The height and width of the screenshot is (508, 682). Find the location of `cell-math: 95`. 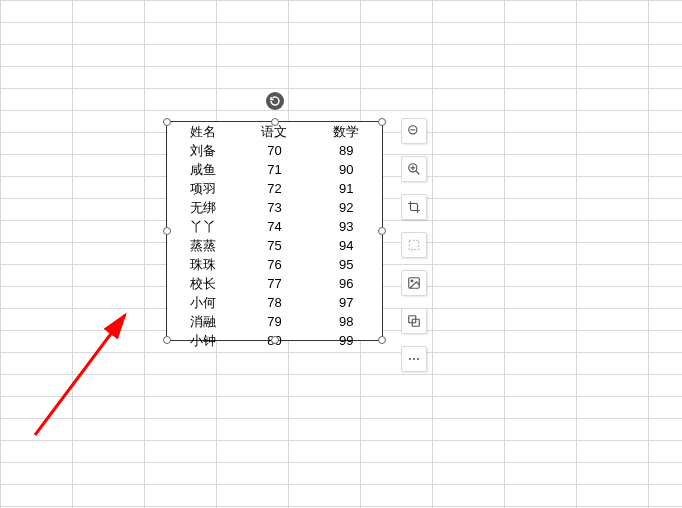

cell-math: 95 is located at coordinates (346, 264).